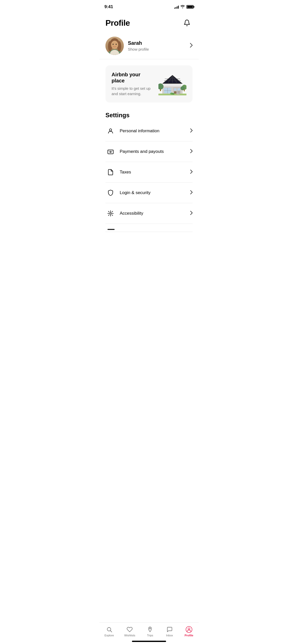 Image resolution: width=298 pixels, height=644 pixels. What do you see at coordinates (191, 46) in the screenshot?
I see `profile-chevron-icon` at bounding box center [191, 46].